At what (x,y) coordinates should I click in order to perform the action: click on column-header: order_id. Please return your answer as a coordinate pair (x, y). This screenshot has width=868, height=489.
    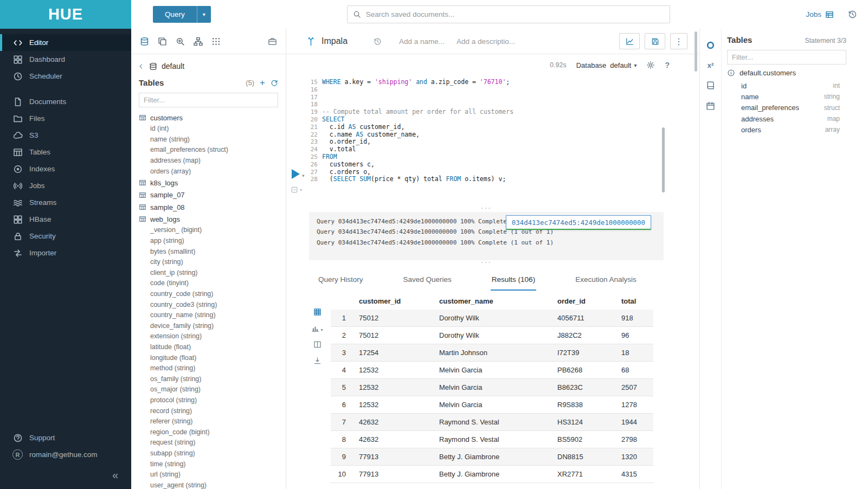
    Looking at the image, I should click on (585, 303).